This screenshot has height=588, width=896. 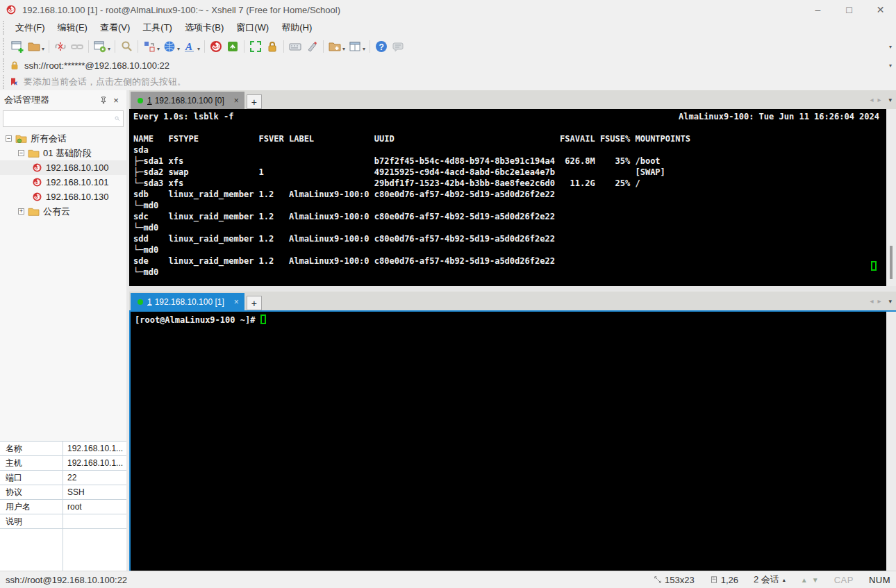 I want to click on session-search-input, so click(x=58, y=119).